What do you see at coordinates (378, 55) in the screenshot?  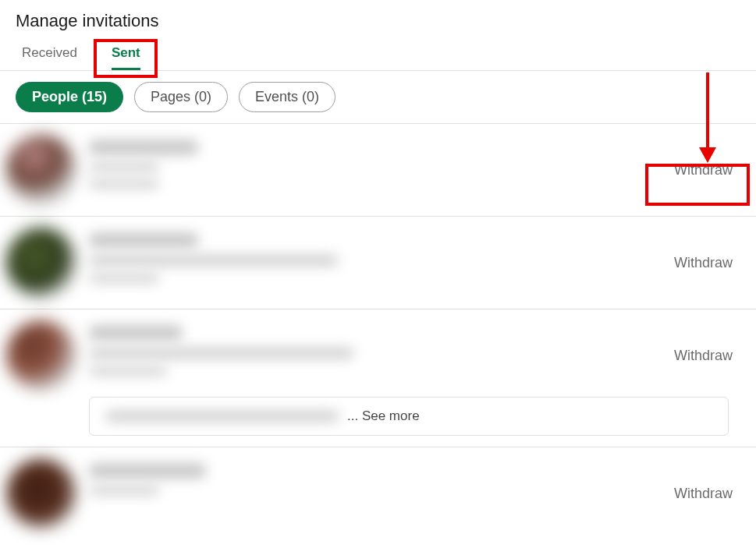 I see `tabs: Received Sent` at bounding box center [378, 55].